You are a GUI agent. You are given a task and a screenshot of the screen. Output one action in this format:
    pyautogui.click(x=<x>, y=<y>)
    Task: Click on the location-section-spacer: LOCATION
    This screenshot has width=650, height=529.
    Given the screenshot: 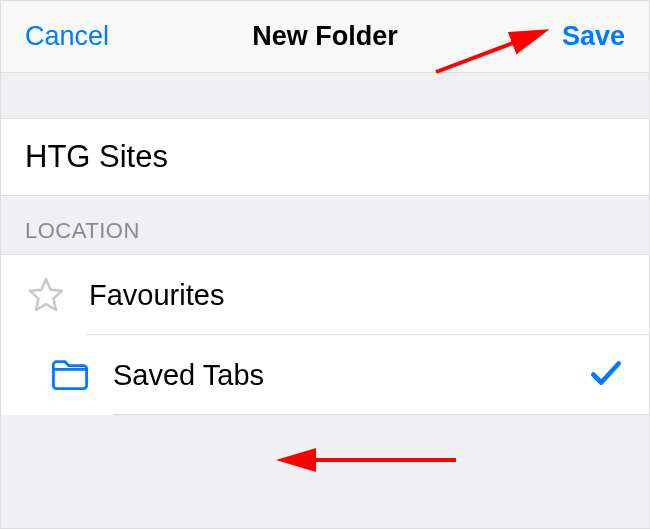 What is the action you would take?
    pyautogui.click(x=325, y=225)
    